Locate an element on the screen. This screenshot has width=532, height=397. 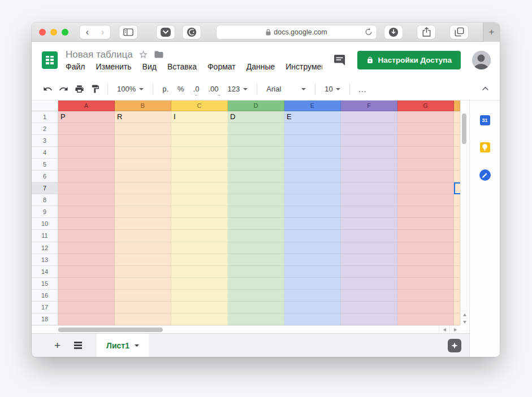
add-sheet-button: + is located at coordinates (58, 346).